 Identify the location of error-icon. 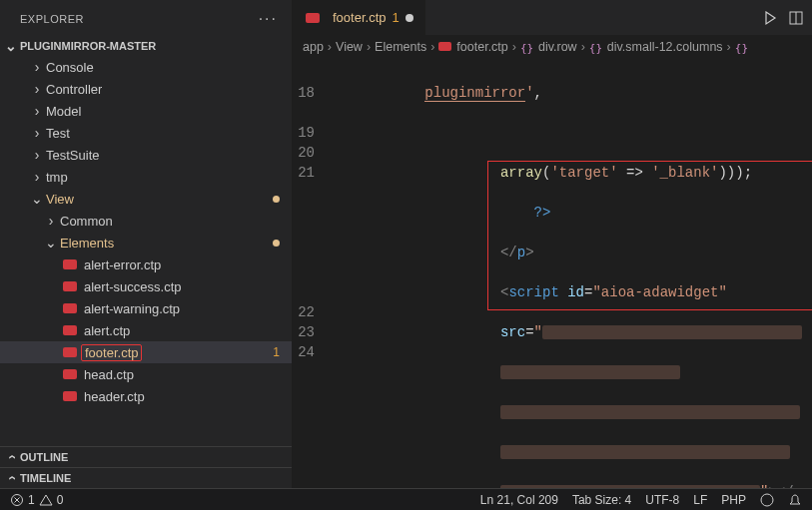
(17, 500).